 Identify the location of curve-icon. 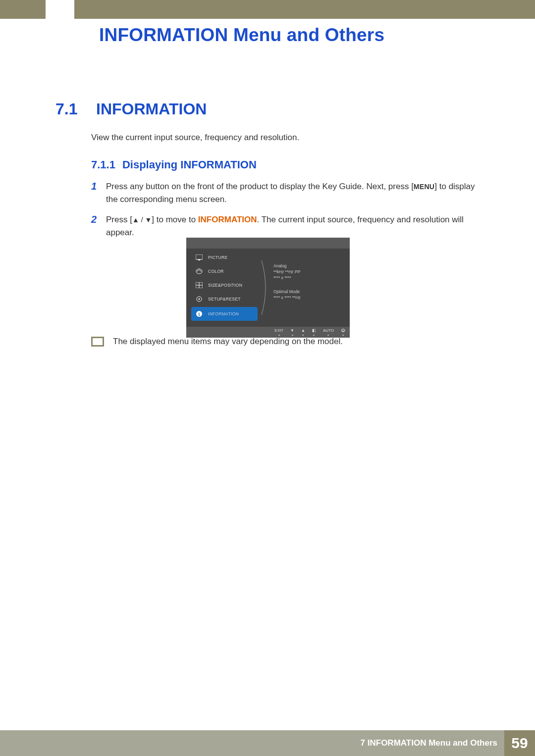
(266, 288).